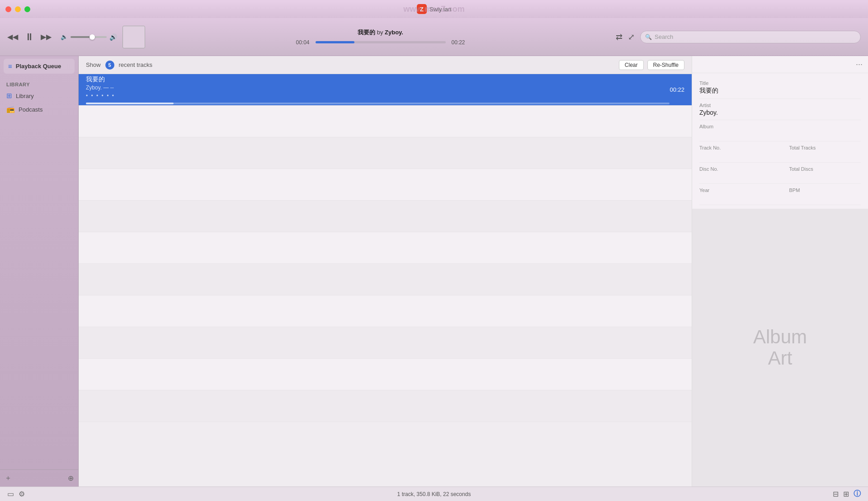 This screenshot has width=868, height=501. Describe the element at coordinates (18, 9) in the screenshot. I see `window-controls` at that location.